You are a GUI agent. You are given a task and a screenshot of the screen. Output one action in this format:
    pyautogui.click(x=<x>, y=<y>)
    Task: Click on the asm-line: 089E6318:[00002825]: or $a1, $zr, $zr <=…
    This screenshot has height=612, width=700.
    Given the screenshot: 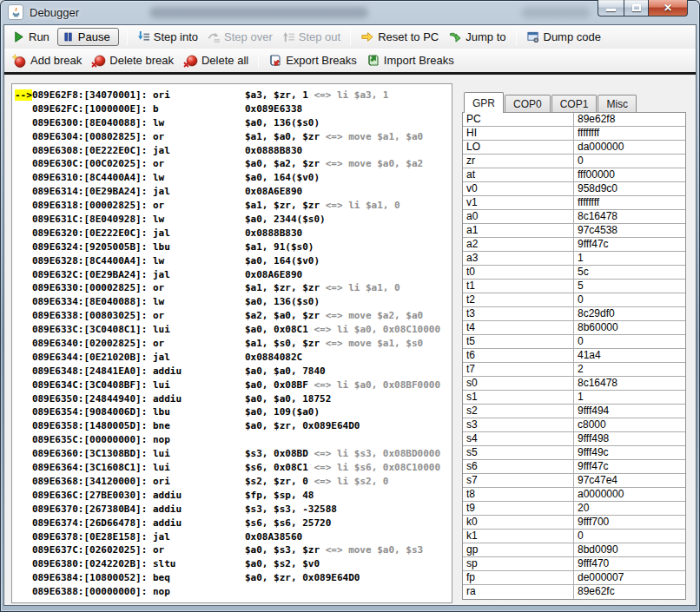 What is the action you would take?
    pyautogui.click(x=233, y=206)
    